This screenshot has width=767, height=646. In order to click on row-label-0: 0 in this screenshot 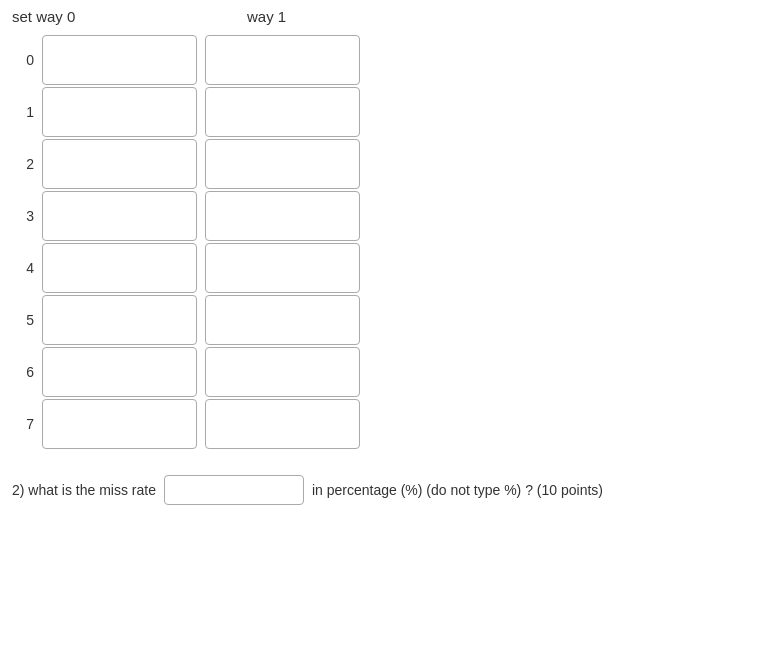, I will do `click(27, 60)`.